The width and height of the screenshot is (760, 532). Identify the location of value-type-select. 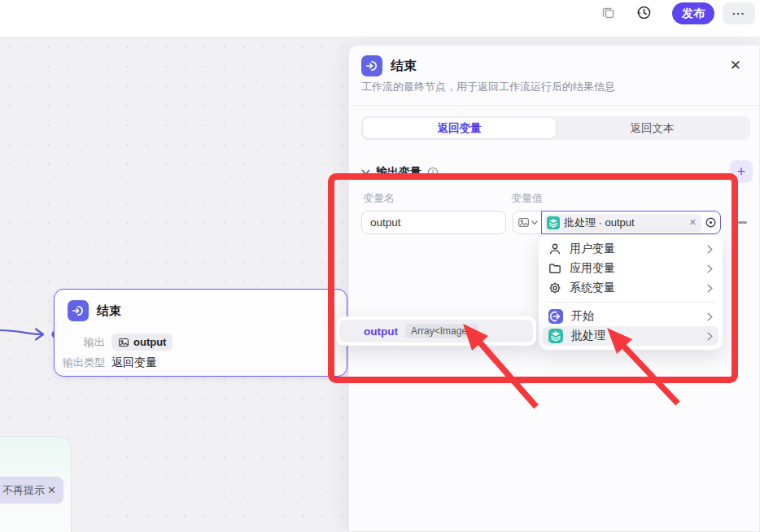
(527, 223).